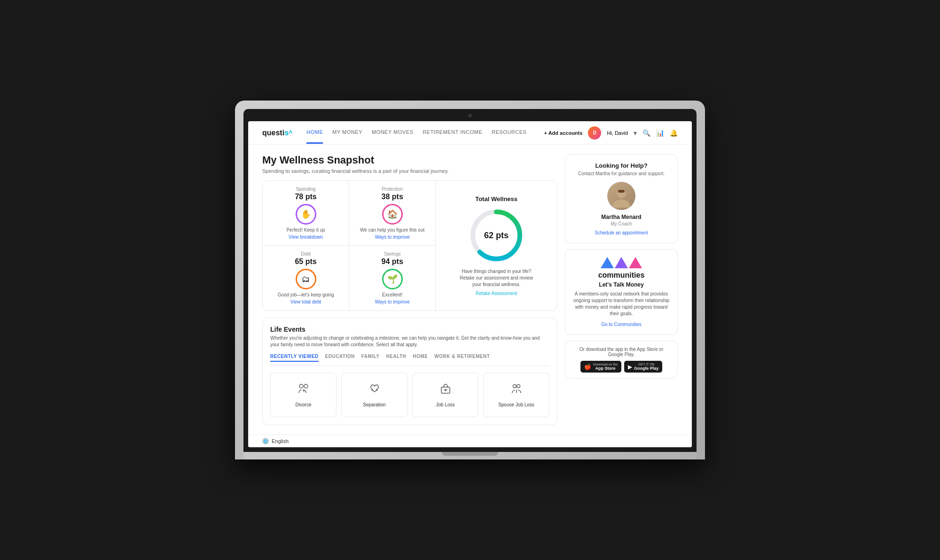  What do you see at coordinates (621, 292) in the screenshot?
I see `communities-card: communities Let's Talk Money A members-o…` at bounding box center [621, 292].